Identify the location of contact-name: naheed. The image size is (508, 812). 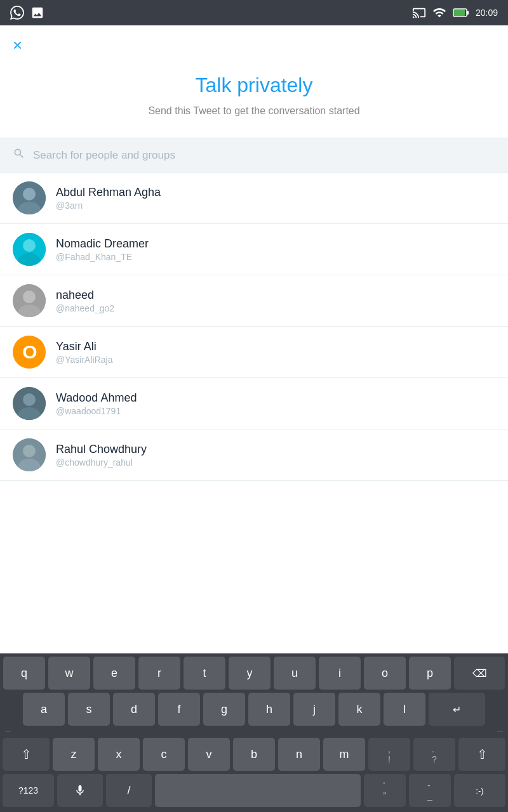
(276, 296).